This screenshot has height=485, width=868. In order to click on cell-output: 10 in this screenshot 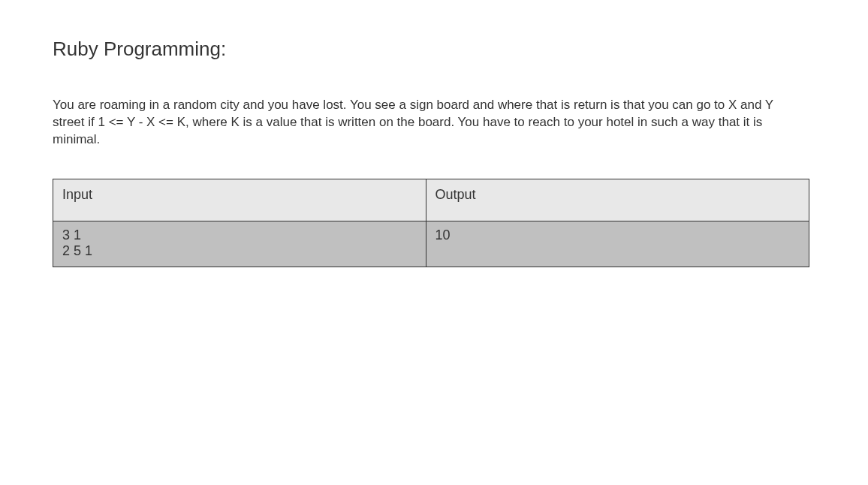, I will do `click(617, 243)`.